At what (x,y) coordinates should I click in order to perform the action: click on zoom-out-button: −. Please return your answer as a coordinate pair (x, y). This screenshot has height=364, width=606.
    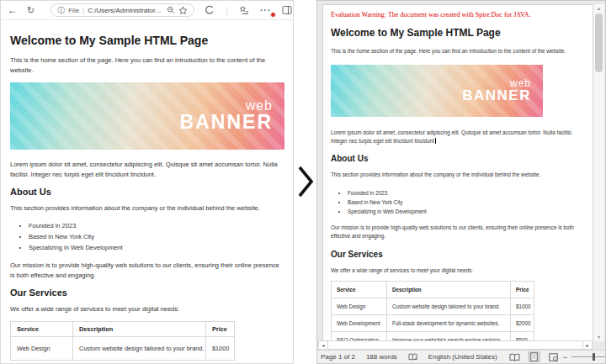
    Looking at the image, I should click on (566, 357).